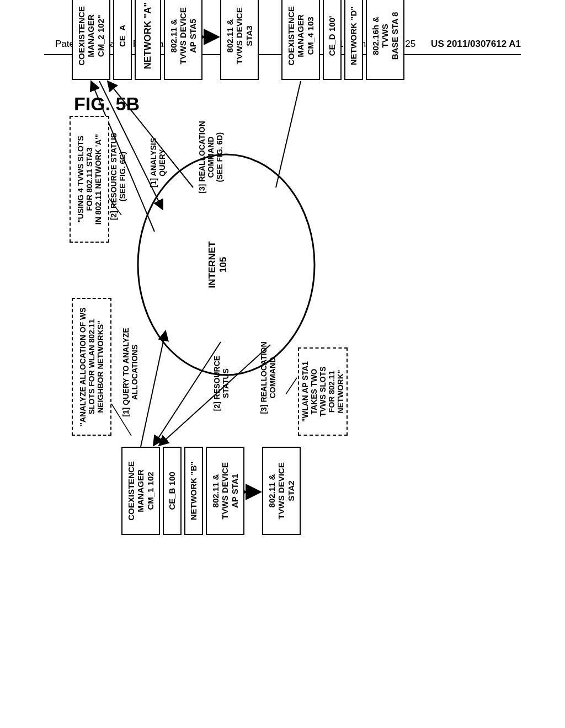 This screenshot has height=728, width=565. Describe the element at coordinates (323, 392) in the screenshot. I see `callout-wlan-takes-two: "WLAN AP STA1TAKES TWOTVWS SLOTSFOR 802.…` at that location.